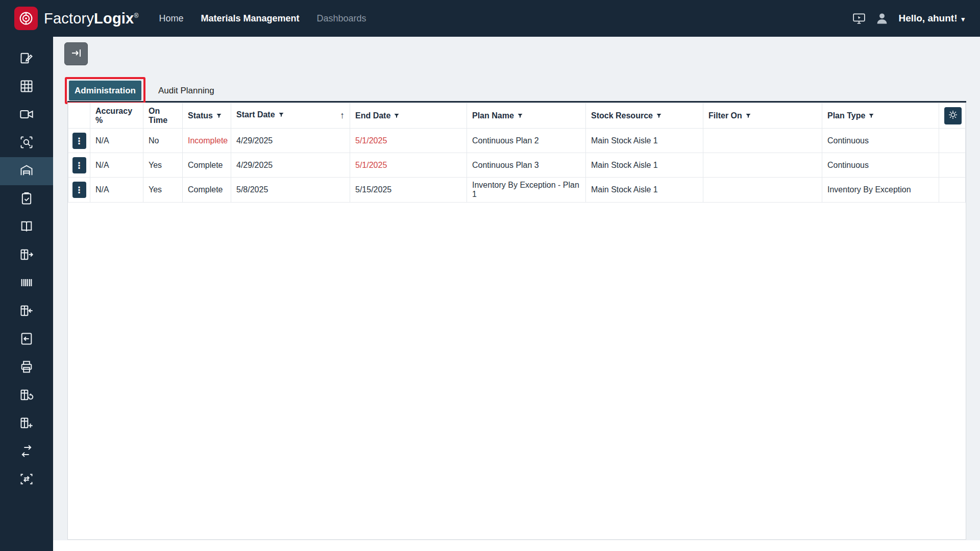 The height and width of the screenshot is (551, 980). What do you see at coordinates (27, 396) in the screenshot?
I see `sidebar-item-table-refresh` at bounding box center [27, 396].